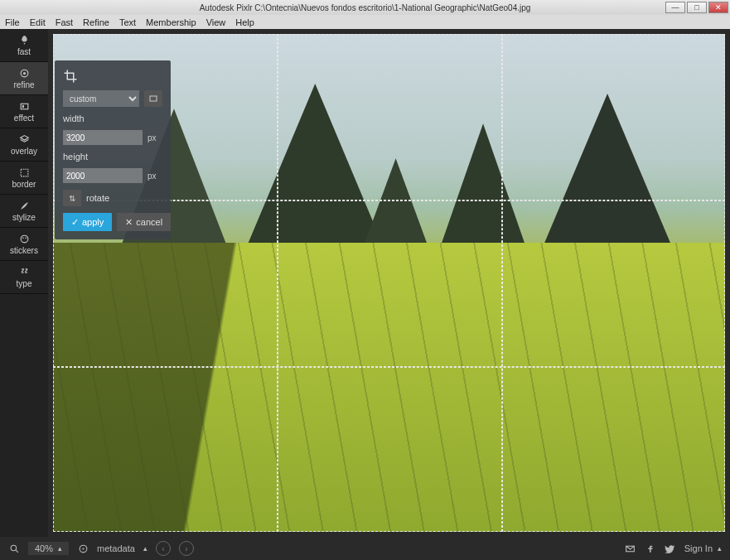 The height and width of the screenshot is (560, 730). What do you see at coordinates (128, 22) in the screenshot?
I see `menu-text: Text` at bounding box center [128, 22].